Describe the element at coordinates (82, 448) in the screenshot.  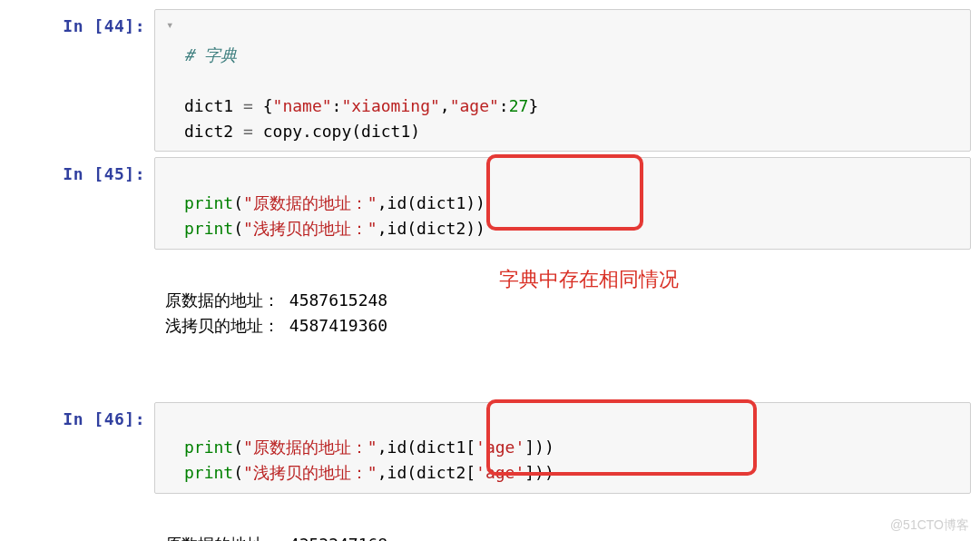
I see `prompt-46: In [46]:` at that location.